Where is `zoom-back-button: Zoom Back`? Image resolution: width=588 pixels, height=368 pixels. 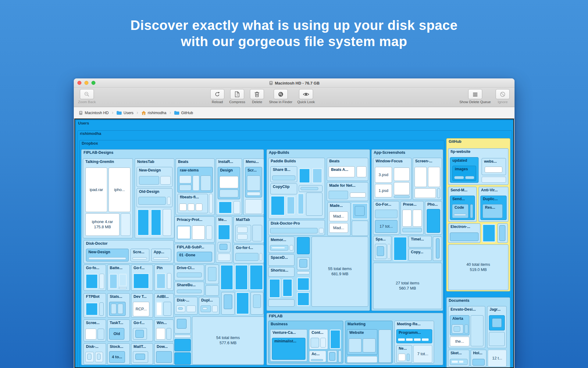 zoom-back-button: Zoom Back is located at coordinates (87, 96).